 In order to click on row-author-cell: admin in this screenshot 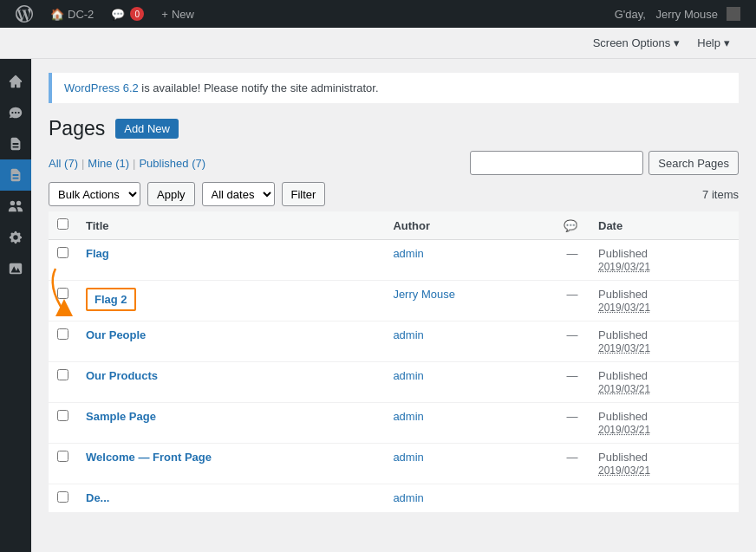, I will do `click(470, 464)`.